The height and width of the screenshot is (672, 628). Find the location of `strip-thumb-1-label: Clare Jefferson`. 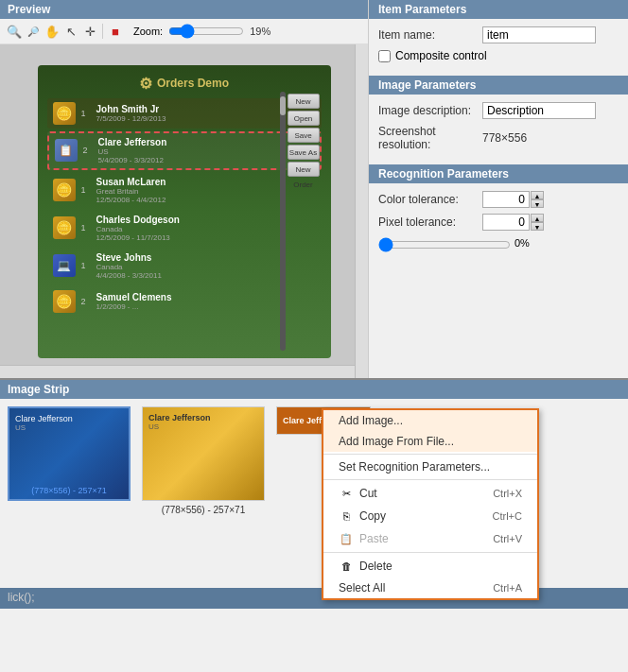

strip-thumb-1-label: Clare Jefferson is located at coordinates (44, 419).